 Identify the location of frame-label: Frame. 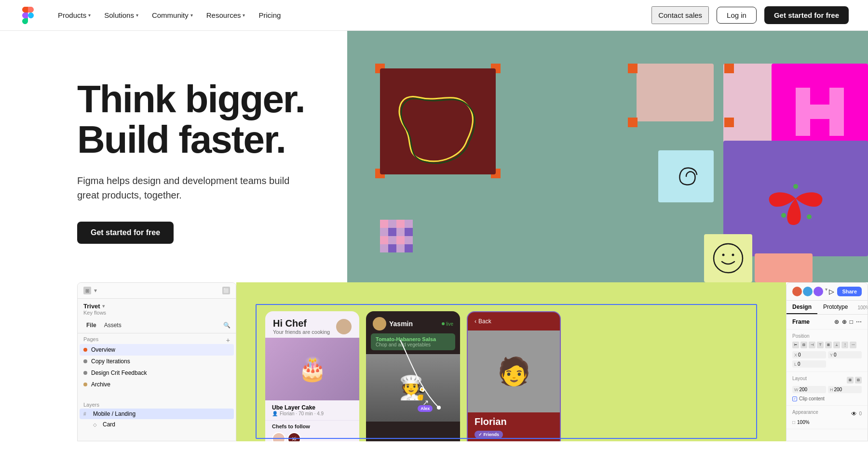
(801, 322).